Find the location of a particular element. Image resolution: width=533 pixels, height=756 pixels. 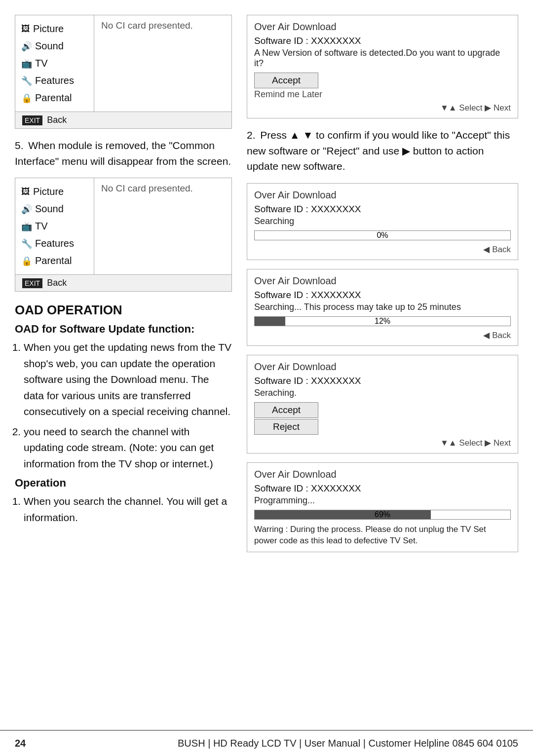

accept-button-4: Accept is located at coordinates (286, 410).